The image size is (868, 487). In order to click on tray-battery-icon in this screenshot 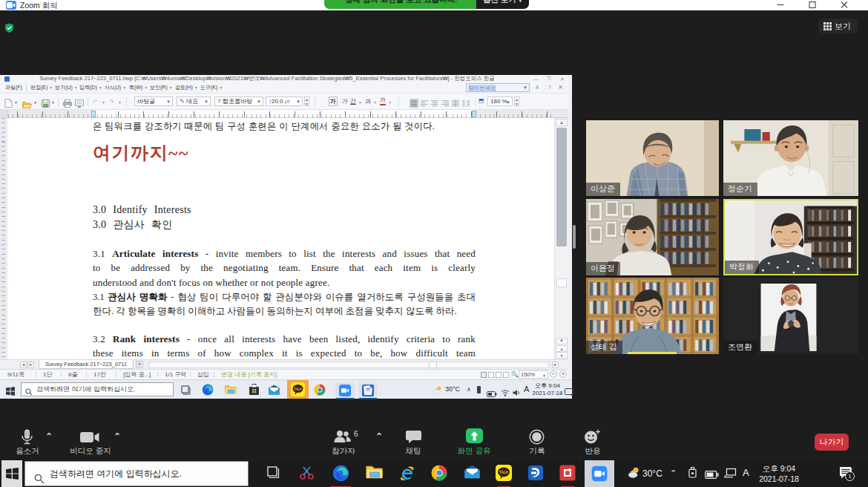, I will do `click(714, 477)`.